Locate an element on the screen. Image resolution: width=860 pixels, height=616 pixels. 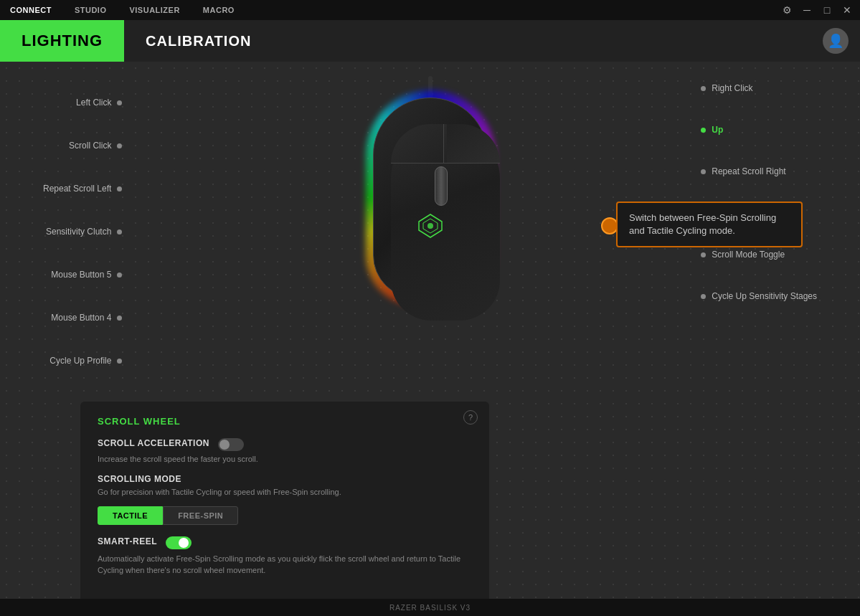
dot-scroll-mode-toggle is located at coordinates (703, 255).